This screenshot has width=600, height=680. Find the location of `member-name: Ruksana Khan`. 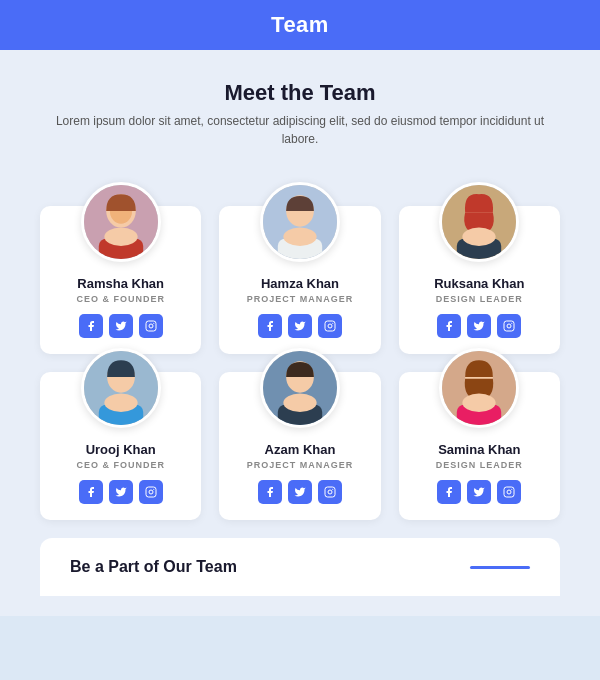

member-name: Ruksana Khan is located at coordinates (479, 284).